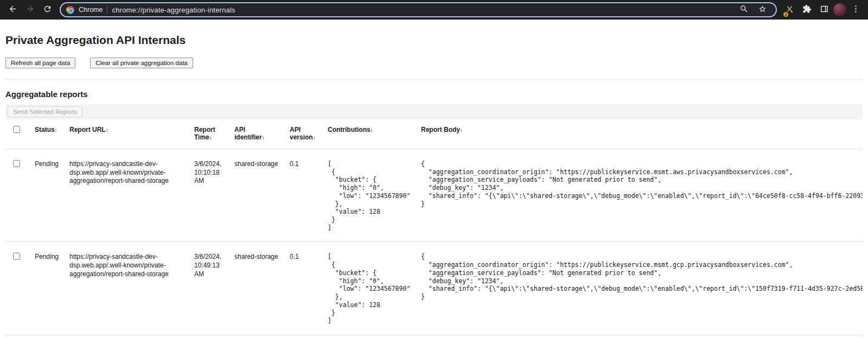 The image size is (868, 338). Describe the element at coordinates (856, 10) in the screenshot. I see `browser-menu-button` at that location.